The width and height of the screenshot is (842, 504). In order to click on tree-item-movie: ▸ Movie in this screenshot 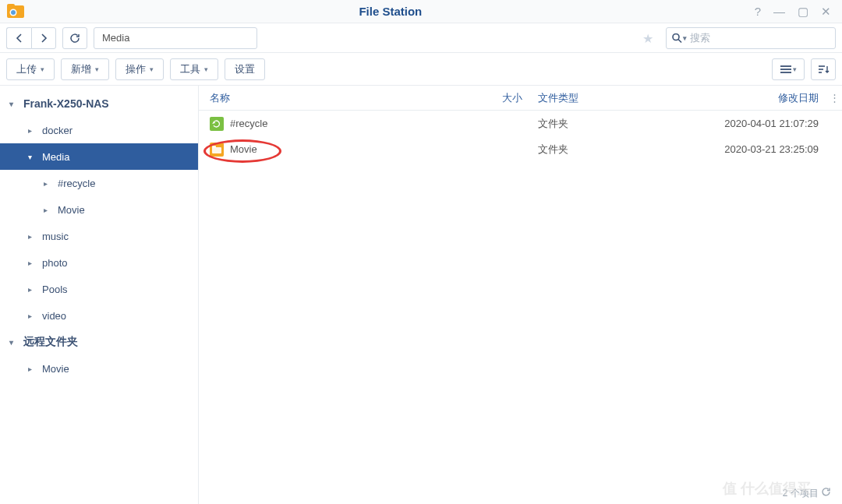, I will do `click(99, 210)`.